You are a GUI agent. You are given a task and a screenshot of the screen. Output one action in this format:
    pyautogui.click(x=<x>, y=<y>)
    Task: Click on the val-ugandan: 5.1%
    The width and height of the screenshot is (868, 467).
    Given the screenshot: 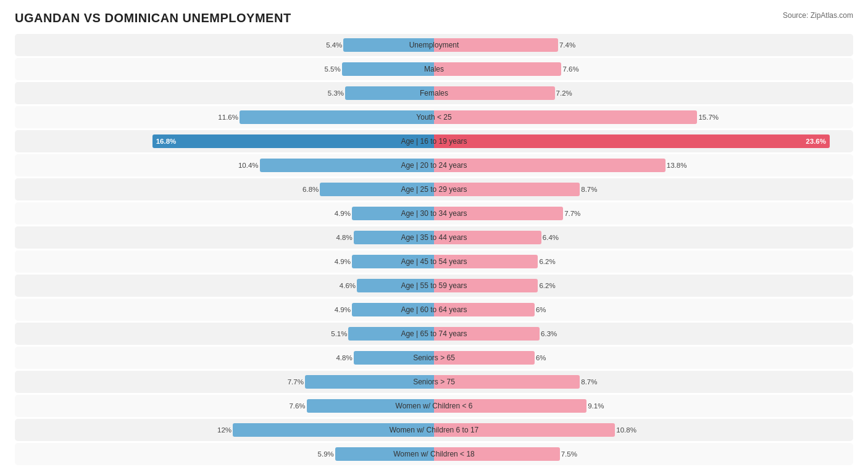 What is the action you would take?
    pyautogui.click(x=339, y=334)
    